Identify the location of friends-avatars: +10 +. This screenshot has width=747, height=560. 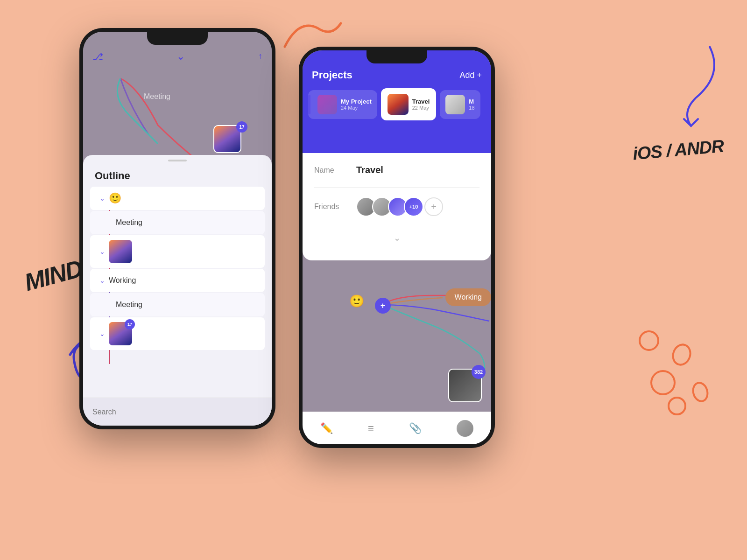
(400, 207).